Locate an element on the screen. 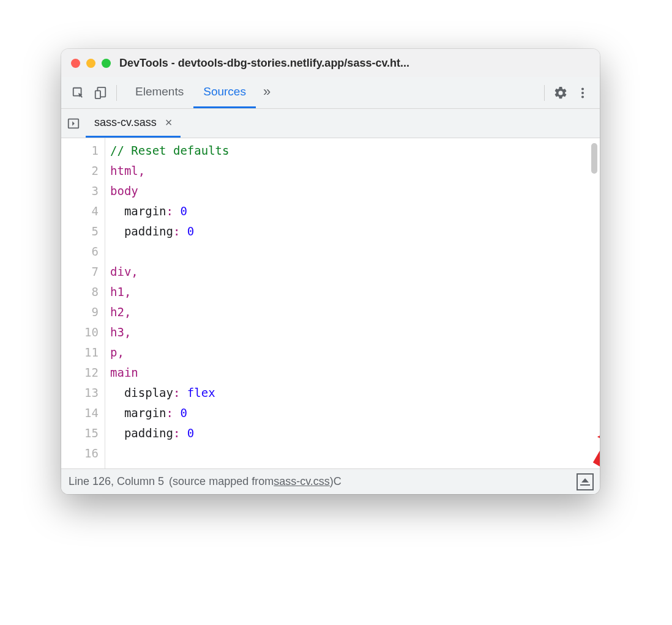 The image size is (672, 625). traffic-lights is located at coordinates (91, 64).